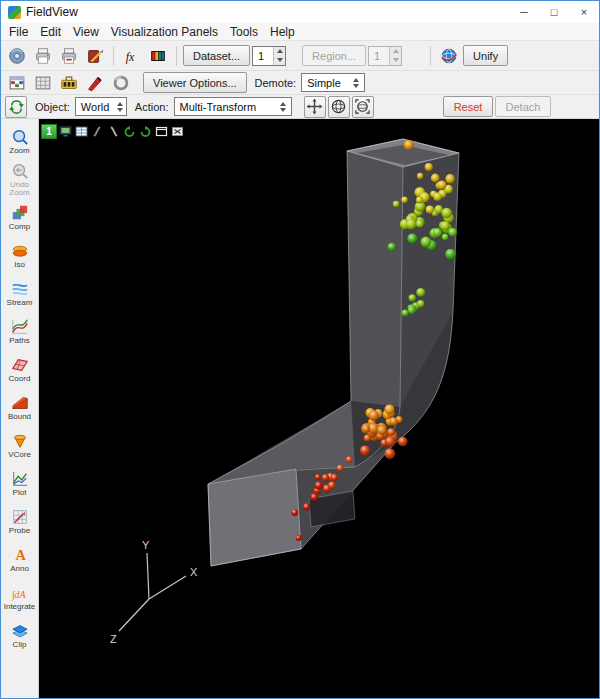  I want to click on printer-color-icon, so click(69, 56).